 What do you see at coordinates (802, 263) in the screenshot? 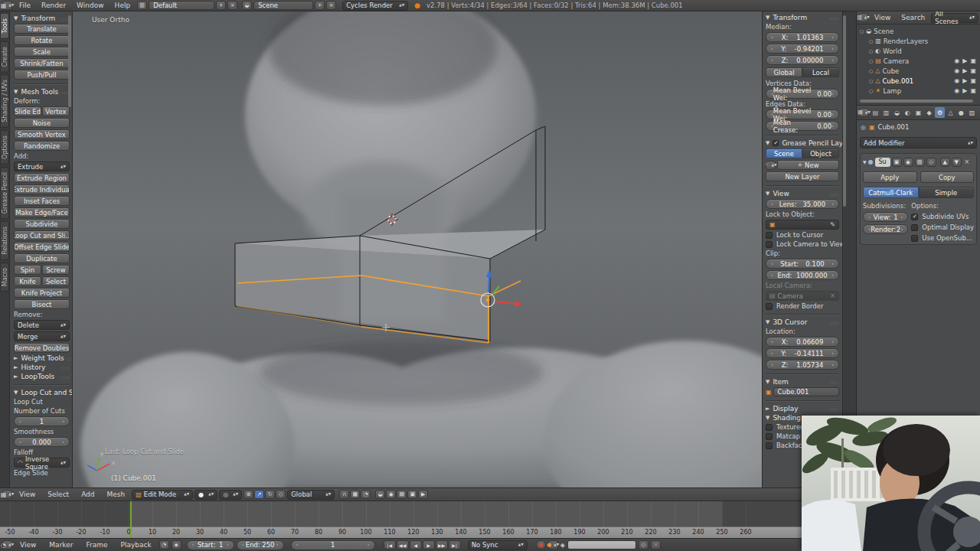
I see `clip-start-field: ‹Start:0.100›` at bounding box center [802, 263].